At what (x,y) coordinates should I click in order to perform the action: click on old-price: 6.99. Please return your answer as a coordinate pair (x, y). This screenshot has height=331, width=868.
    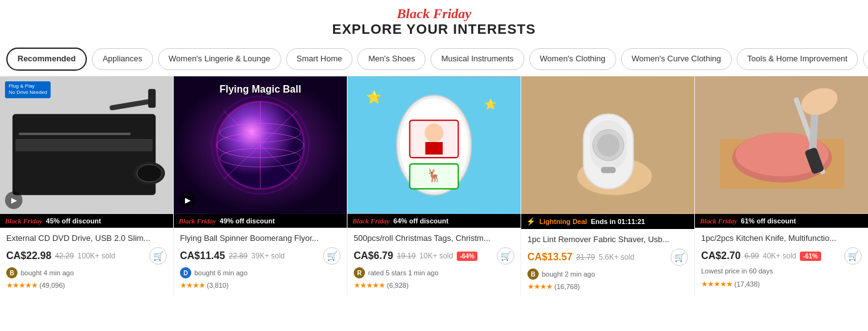
    Looking at the image, I should click on (751, 256).